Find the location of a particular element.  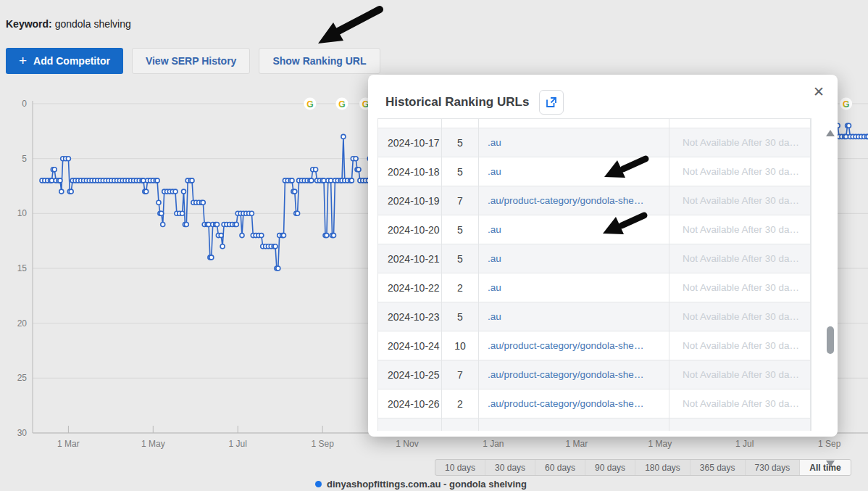

modal-title: Historical Ranking URLs is located at coordinates (457, 102).